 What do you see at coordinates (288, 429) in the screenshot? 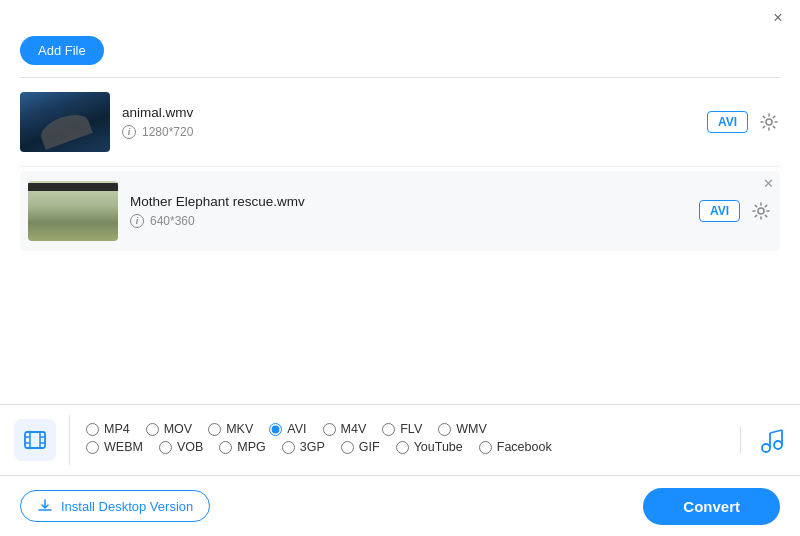
I see `format-option-avi: AVI` at bounding box center [288, 429].